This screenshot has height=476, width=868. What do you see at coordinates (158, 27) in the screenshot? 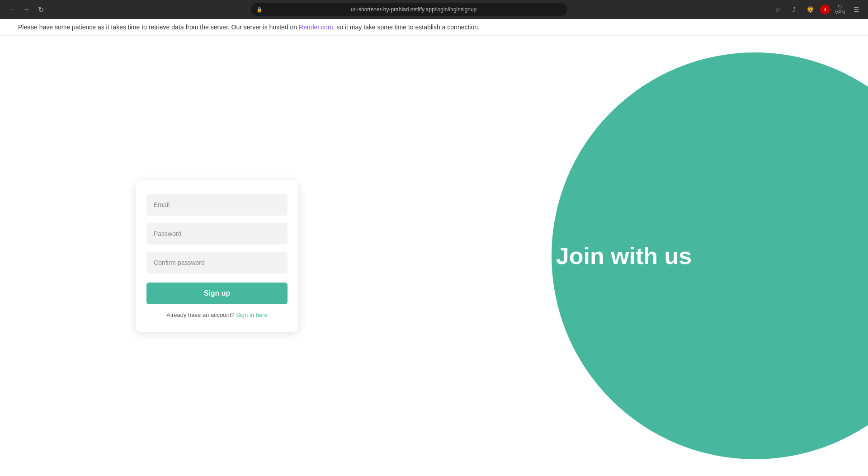
I see `notice-text-before: Please have some patience as it takes ti…` at bounding box center [158, 27].